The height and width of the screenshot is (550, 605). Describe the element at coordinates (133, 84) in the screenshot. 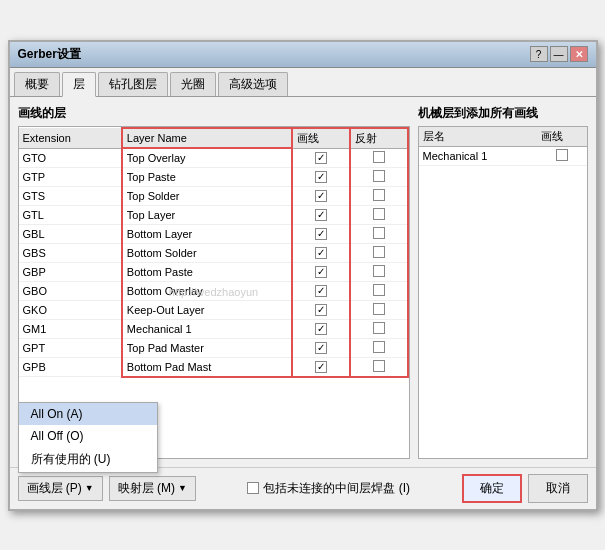

I see `tab-drill: 钻孔图层` at that location.